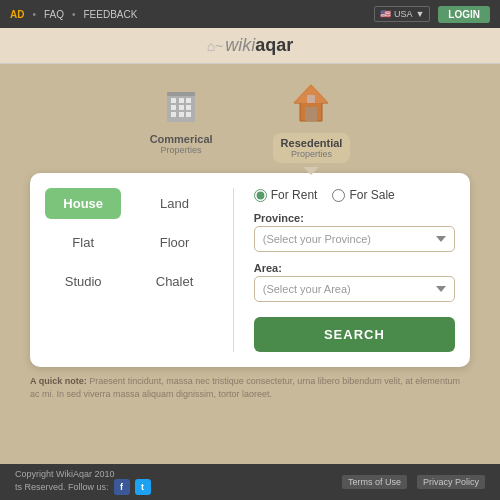 This screenshot has width=500, height=500. Describe the element at coordinates (312, 121) in the screenshot. I see `residential-tab: Resedential Properties` at that location.